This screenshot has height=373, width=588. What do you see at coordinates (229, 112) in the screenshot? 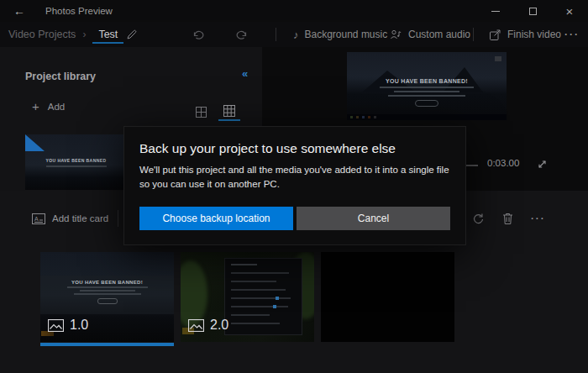
I see `grid-view-large-button` at bounding box center [229, 112].